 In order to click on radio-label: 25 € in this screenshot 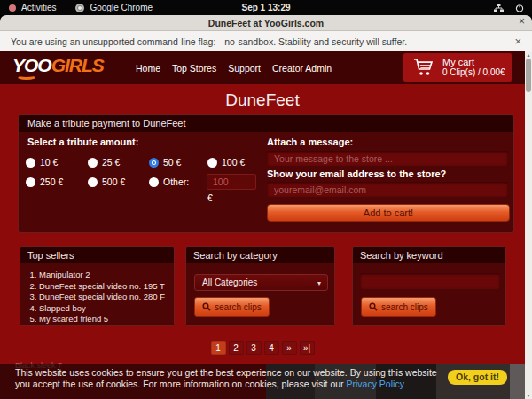, I will do `click(111, 162)`.